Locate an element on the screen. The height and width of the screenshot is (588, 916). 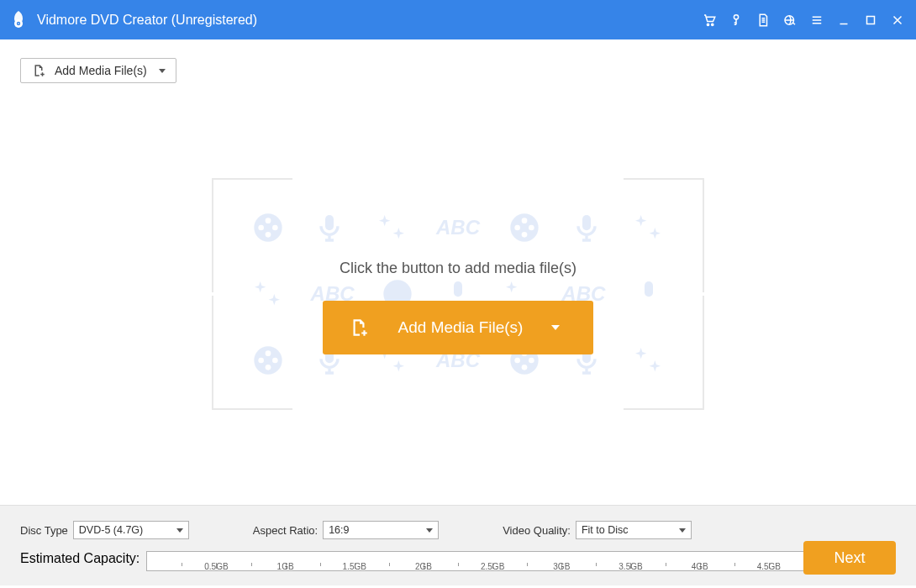
next-button: Next is located at coordinates (850, 558).